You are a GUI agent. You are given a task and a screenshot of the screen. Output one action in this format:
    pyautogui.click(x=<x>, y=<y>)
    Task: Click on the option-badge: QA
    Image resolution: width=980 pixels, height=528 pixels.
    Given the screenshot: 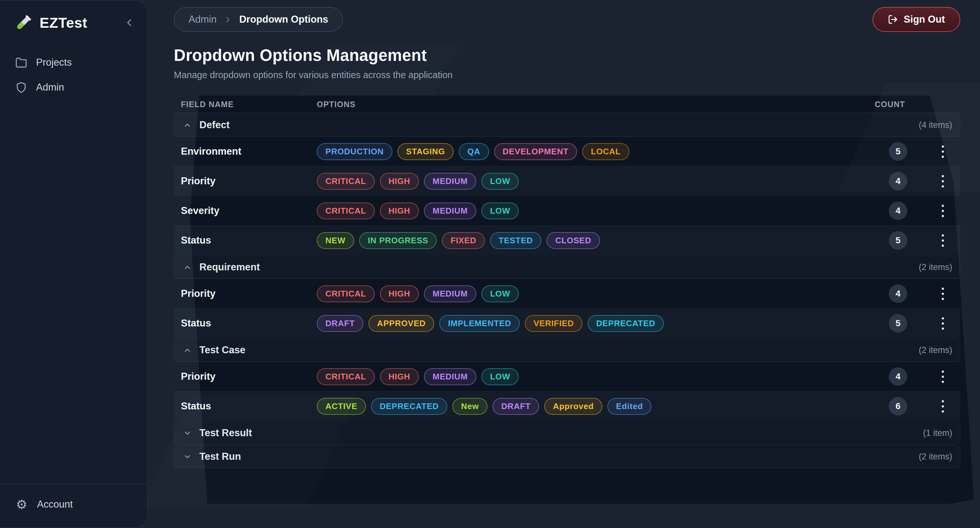 What is the action you would take?
    pyautogui.click(x=474, y=152)
    